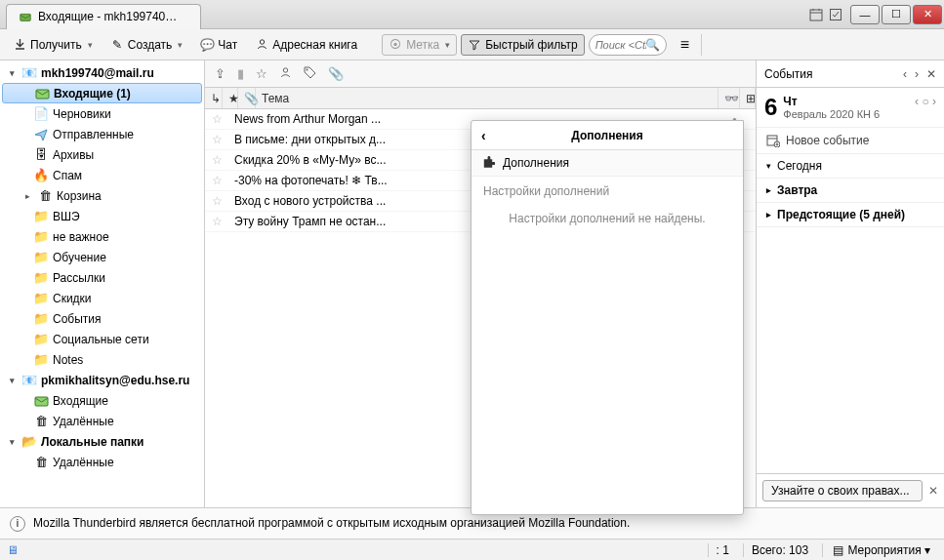  Describe the element at coordinates (881, 550) in the screenshot. I see `agenda-toggle: ▤ Мероприятия ▾` at that location.